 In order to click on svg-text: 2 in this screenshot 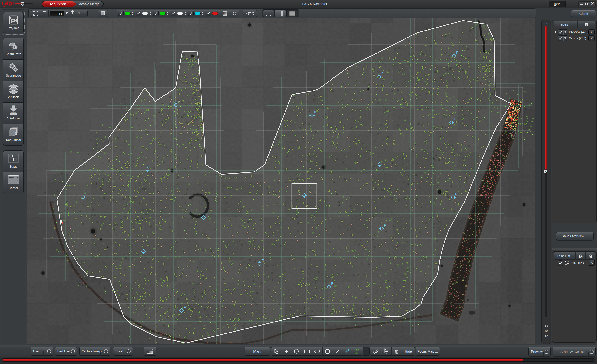, I will do `click(16, 133)`.